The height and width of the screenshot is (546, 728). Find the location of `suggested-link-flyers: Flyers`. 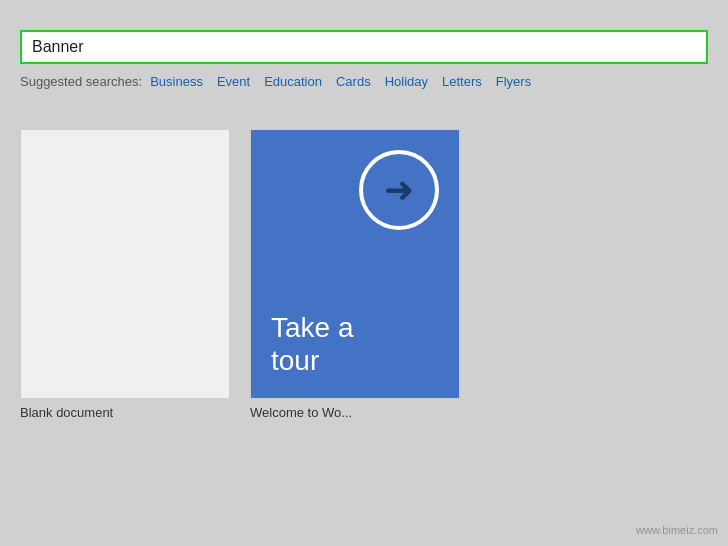

suggested-link-flyers: Flyers is located at coordinates (514, 82).